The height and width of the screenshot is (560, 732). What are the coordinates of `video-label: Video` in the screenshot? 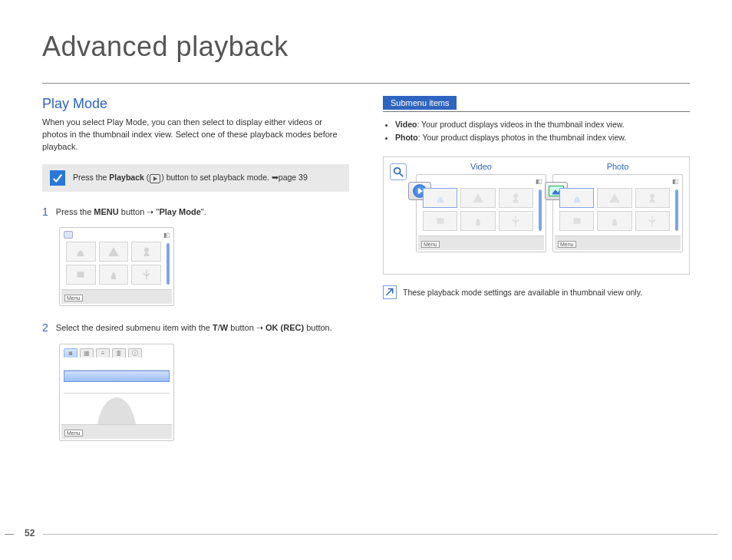 It's located at (481, 166).